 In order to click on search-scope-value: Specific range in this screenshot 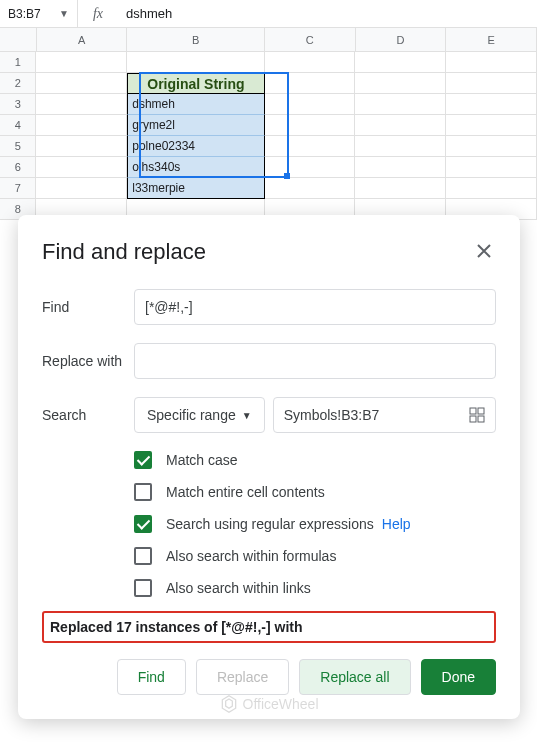, I will do `click(192, 415)`.